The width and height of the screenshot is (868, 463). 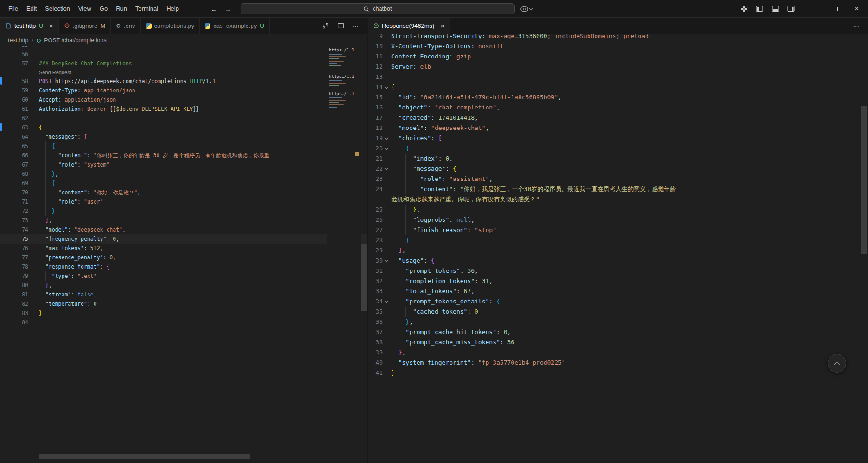 I want to click on code-line: 24 "content": "你好，我是张三，一个30岁的程序员。最近我一直在思…, so click(x=619, y=189).